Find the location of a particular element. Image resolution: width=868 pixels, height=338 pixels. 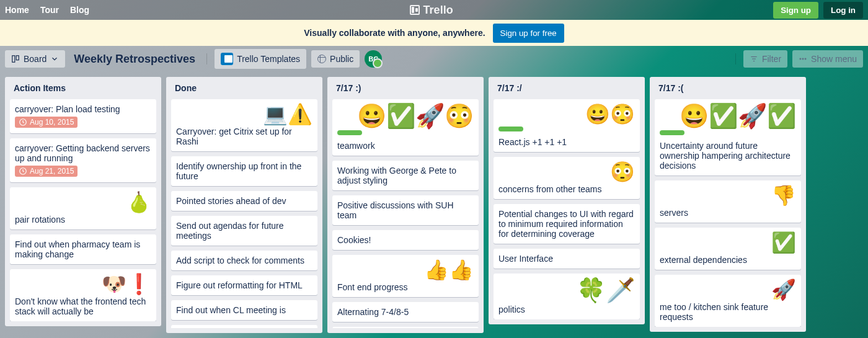

card: 🍐pair rotations is located at coordinates (83, 208).